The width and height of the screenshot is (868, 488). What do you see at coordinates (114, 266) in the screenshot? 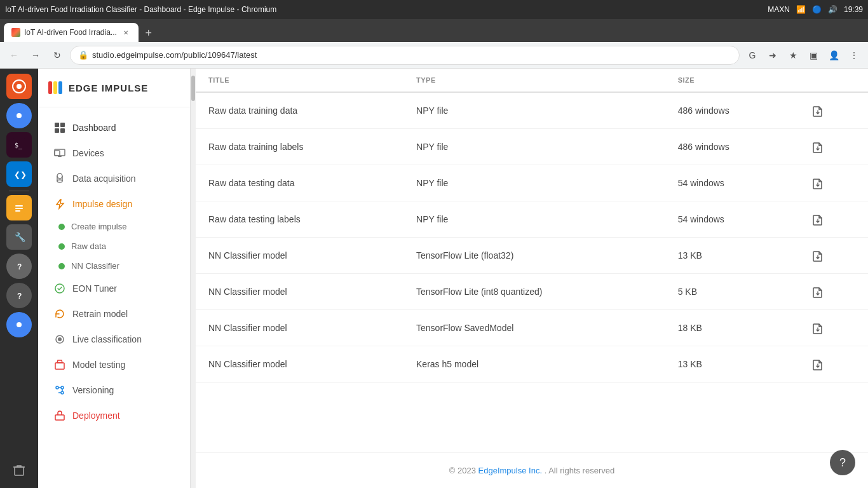
I see `sidebar-sub-nn-classifier: NN Classifier` at bounding box center [114, 266].